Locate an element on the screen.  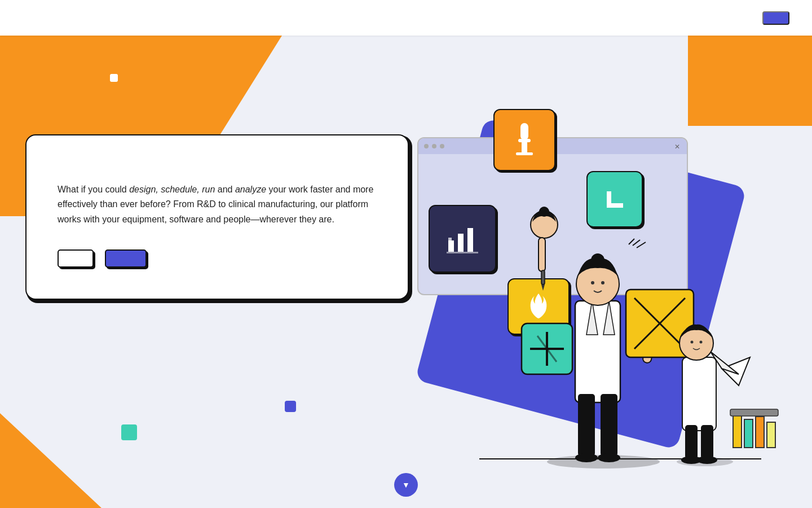
scroll-down-indicator is located at coordinates (406, 485).